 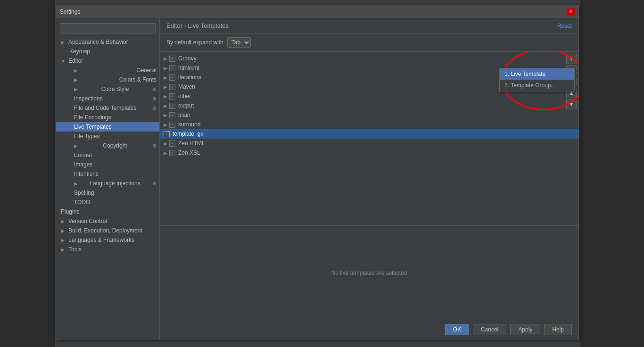 What do you see at coordinates (165, 106) in the screenshot?
I see `arrow-output: ▶` at bounding box center [165, 106].